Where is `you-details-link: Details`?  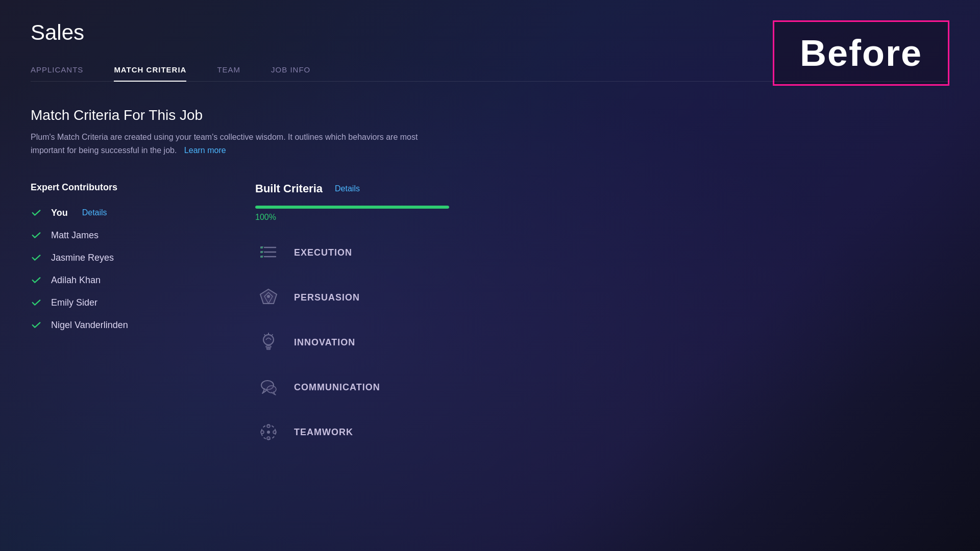 you-details-link: Details is located at coordinates (95, 213).